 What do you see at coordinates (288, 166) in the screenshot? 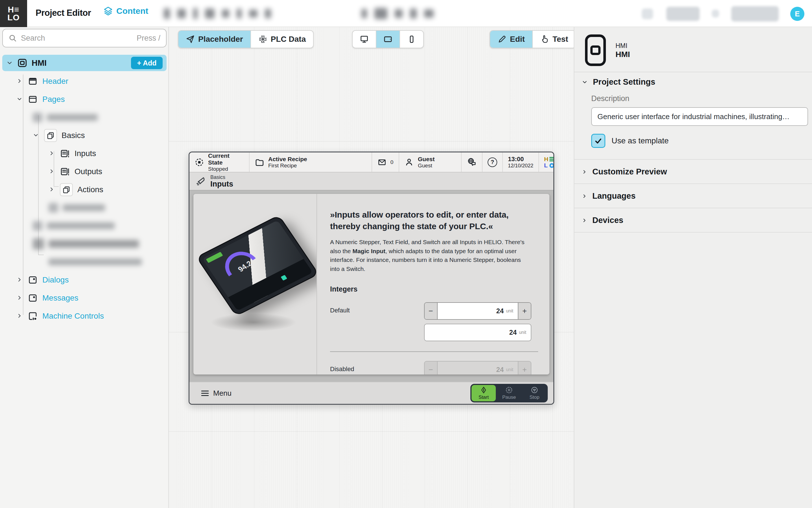
I see `active-recipe-value: First Recipe` at bounding box center [288, 166].